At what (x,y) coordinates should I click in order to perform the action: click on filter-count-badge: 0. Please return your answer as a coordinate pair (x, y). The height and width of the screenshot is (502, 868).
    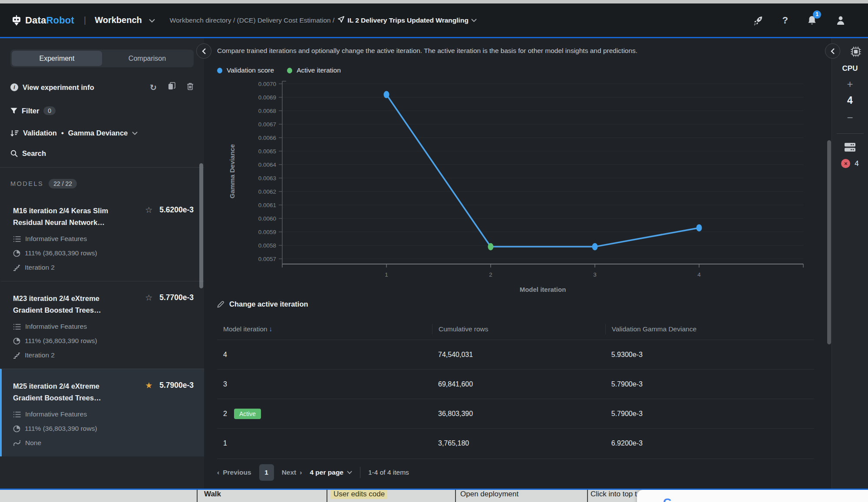
    Looking at the image, I should click on (50, 111).